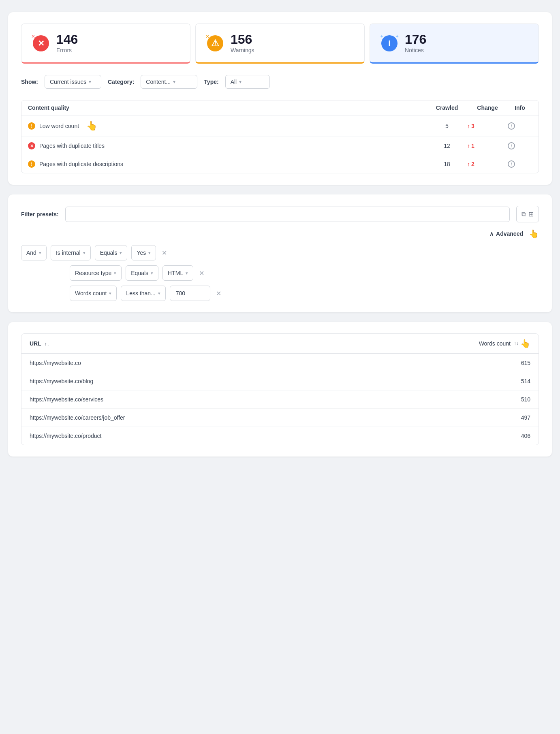 The height and width of the screenshot is (734, 560). Describe the element at coordinates (143, 253) in the screenshot. I see `value-dropdown: Yes ▾` at that location.